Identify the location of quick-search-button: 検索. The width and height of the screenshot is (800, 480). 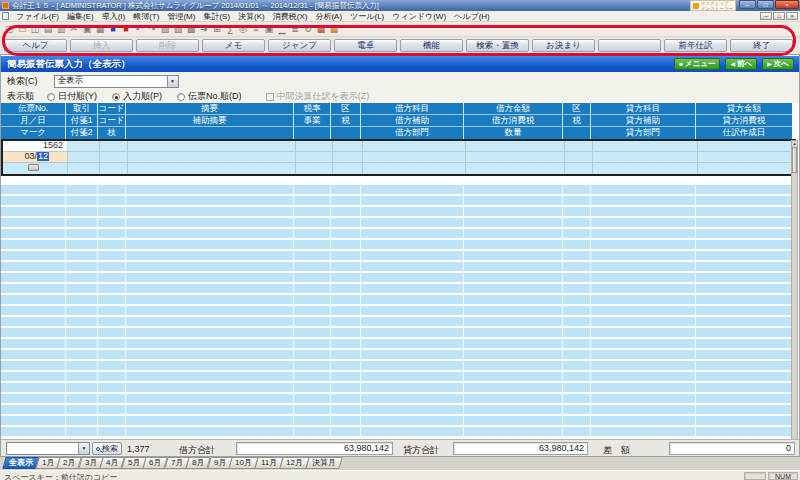
(107, 448).